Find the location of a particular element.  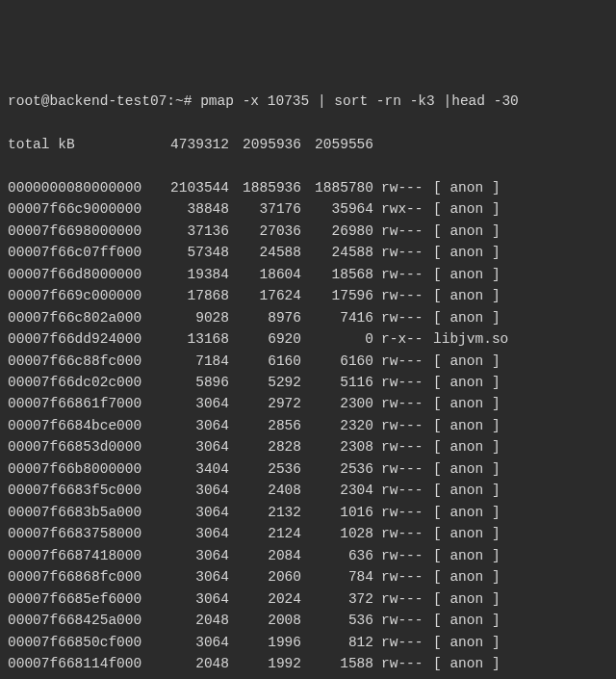

pmap-row: 00007f66c88fc000718461606160rw---[ anon … is located at coordinates (308, 361).